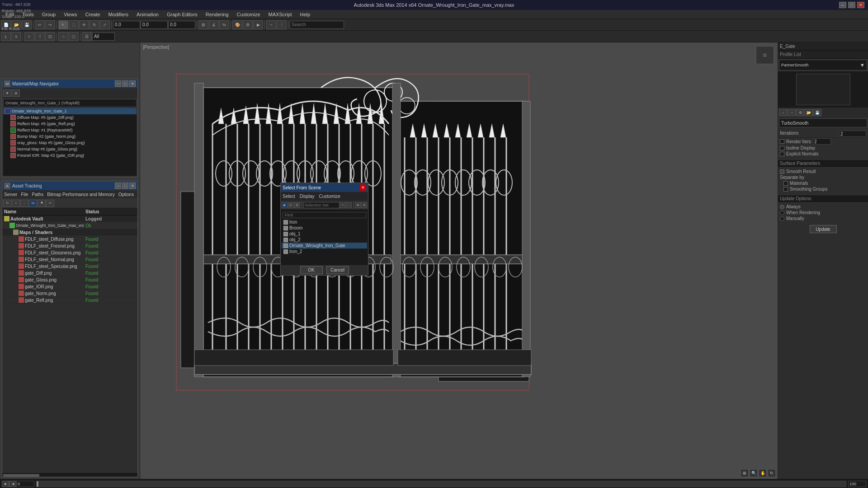  Describe the element at coordinates (40, 25) in the screenshot. I see `undo-btn: ↩` at that location.